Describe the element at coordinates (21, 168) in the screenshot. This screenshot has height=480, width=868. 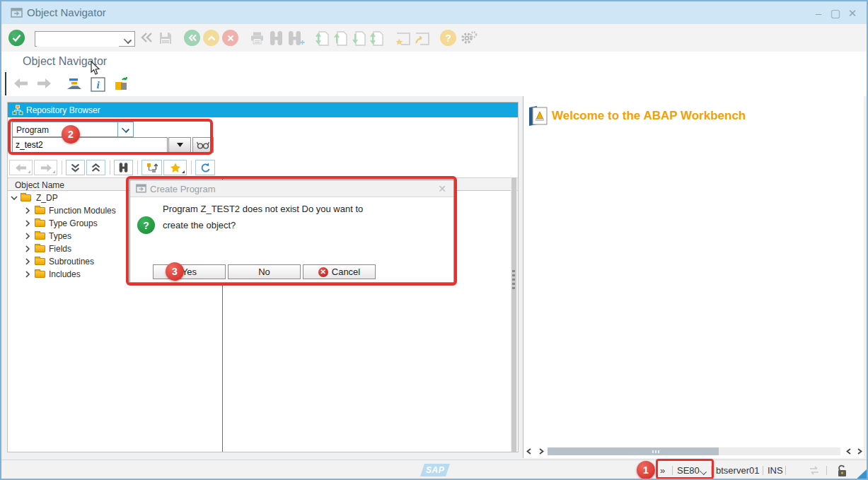
I see `previous-object-button` at that location.